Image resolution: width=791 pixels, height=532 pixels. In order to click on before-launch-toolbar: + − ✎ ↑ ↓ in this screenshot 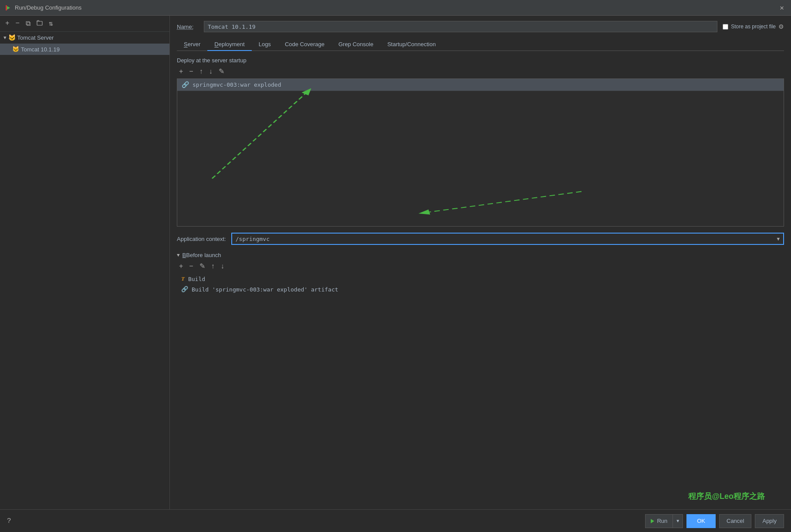, I will do `click(480, 266)`.